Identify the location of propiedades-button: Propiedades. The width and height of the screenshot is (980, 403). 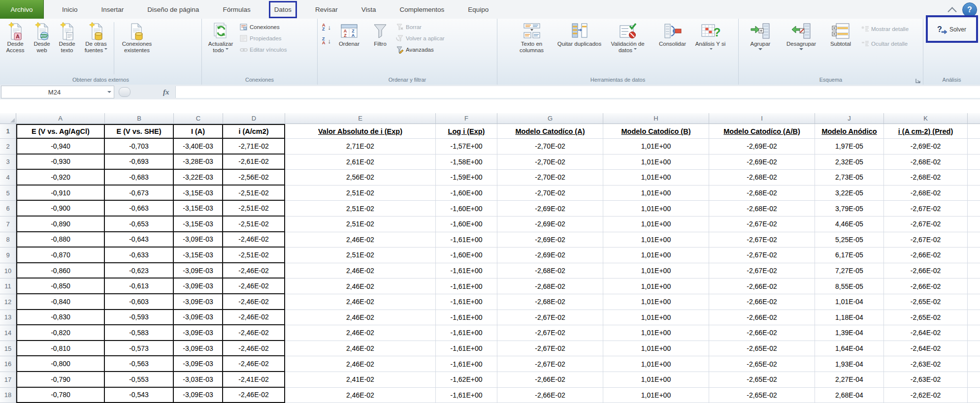
(263, 38).